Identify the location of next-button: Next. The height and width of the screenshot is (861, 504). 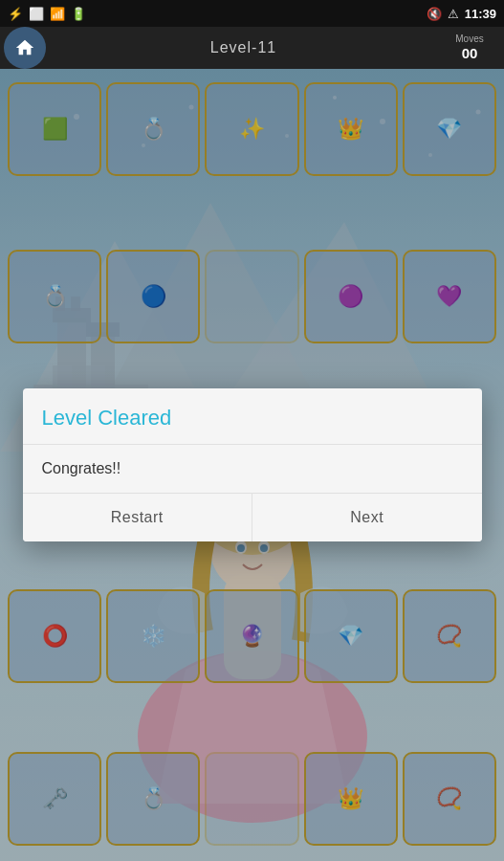
(367, 518).